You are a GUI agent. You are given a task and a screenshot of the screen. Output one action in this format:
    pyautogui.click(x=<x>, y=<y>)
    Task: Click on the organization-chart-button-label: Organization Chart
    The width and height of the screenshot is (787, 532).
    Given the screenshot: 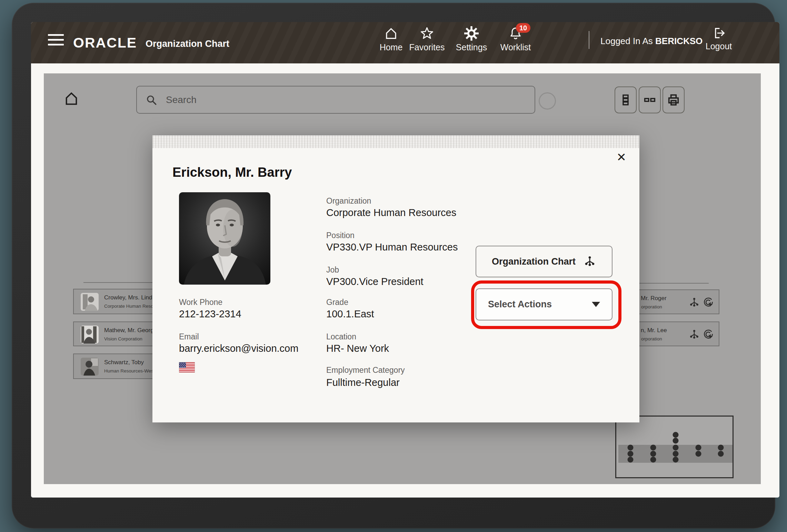 What is the action you would take?
    pyautogui.click(x=534, y=262)
    